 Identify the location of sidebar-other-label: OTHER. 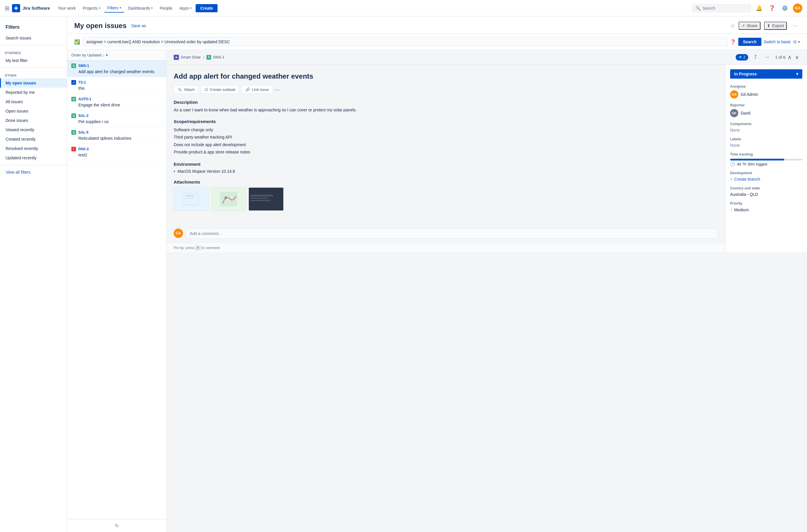
(33, 74).